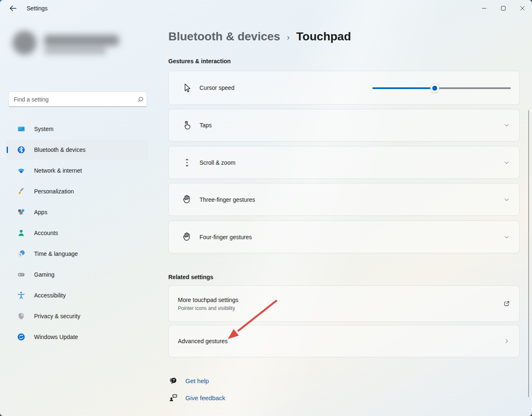 This screenshot has height=416, width=532. What do you see at coordinates (503, 8) in the screenshot?
I see `window-controls` at bounding box center [503, 8].